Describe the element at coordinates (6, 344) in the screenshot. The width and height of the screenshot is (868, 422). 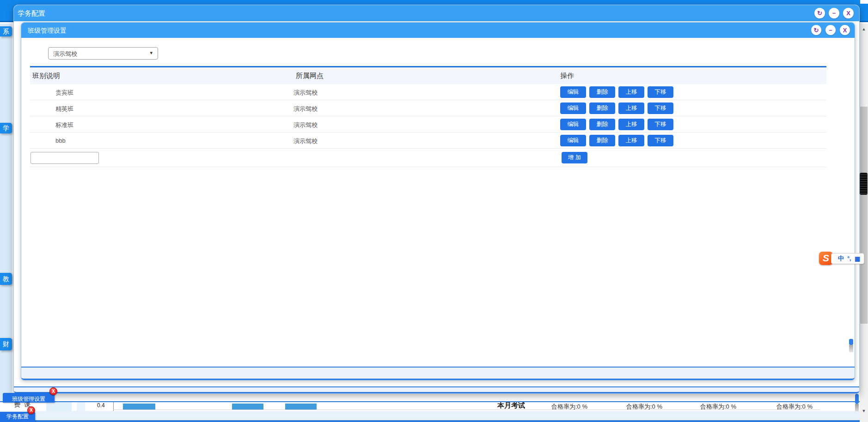
I see `sidebar-item-finance: 财` at that location.